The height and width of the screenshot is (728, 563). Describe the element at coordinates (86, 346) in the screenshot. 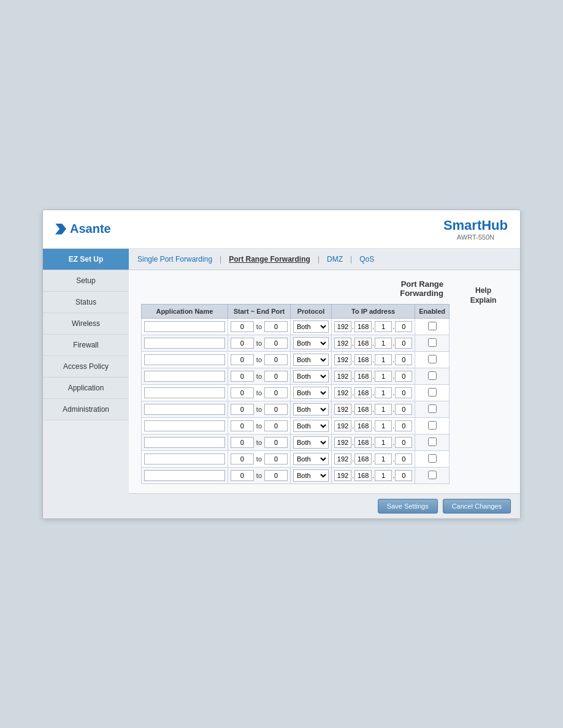

I see `sidebar-item-firewall: Firewall` at that location.